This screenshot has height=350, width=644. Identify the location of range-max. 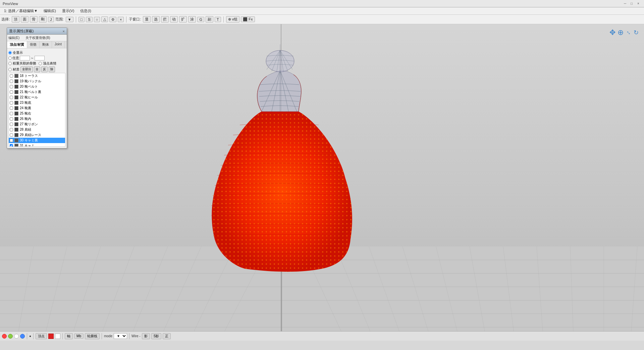
(40, 58).